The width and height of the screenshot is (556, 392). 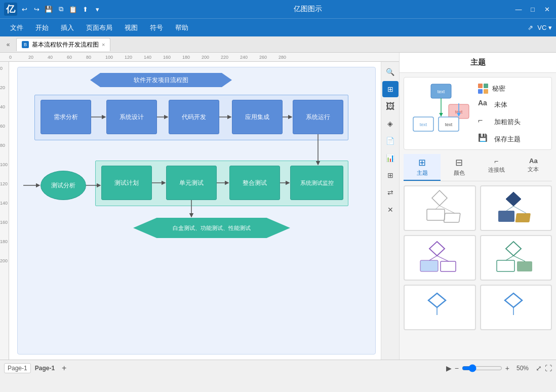 What do you see at coordinates (17, 28) in the screenshot?
I see `menu-file: 文件` at bounding box center [17, 28].